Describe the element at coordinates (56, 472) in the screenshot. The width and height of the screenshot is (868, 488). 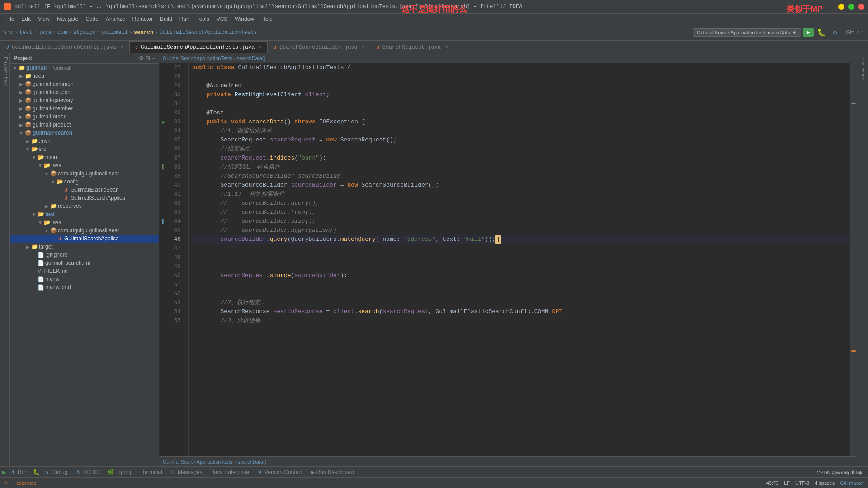
I see `bottom-tab-debug: 5: Debug` at that location.